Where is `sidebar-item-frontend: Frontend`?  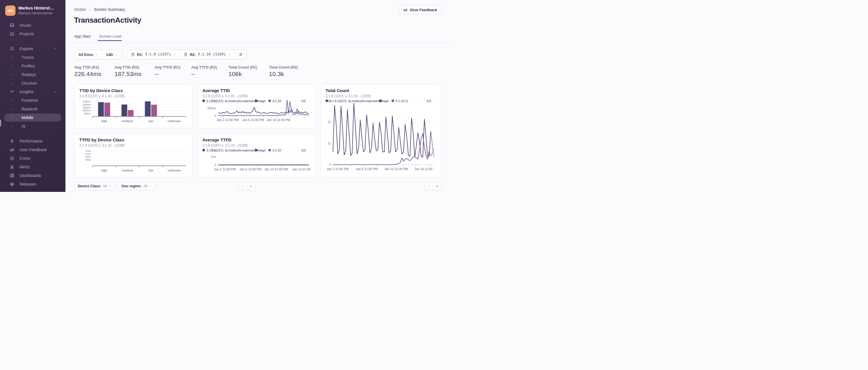
sidebar-item-frontend: Frontend is located at coordinates (33, 100).